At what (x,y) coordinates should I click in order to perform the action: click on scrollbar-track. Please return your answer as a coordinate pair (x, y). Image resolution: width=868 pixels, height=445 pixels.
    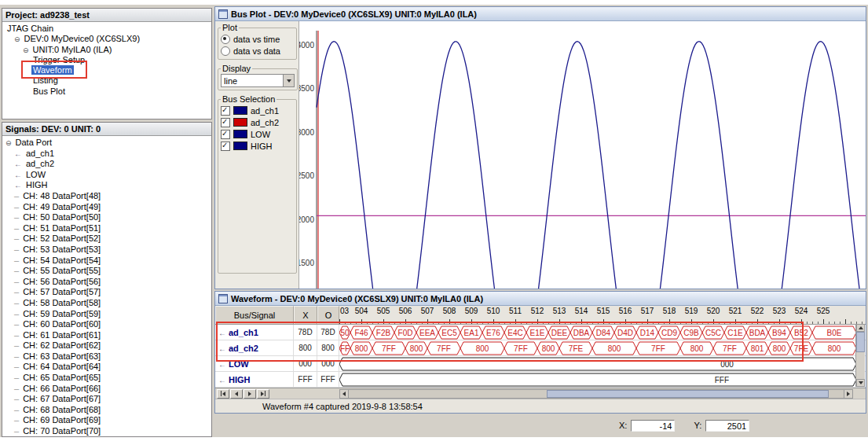
    Looking at the image, I should click on (596, 394).